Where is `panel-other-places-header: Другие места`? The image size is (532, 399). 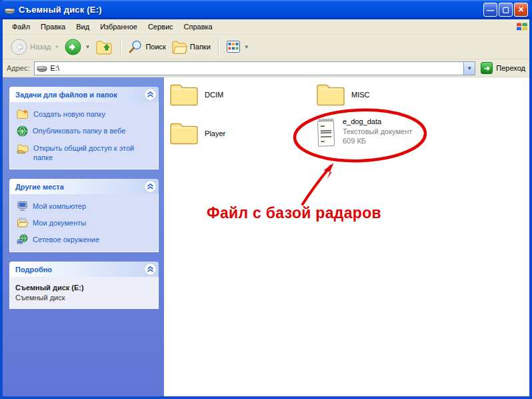 panel-other-places-header: Другие места is located at coordinates (84, 187).